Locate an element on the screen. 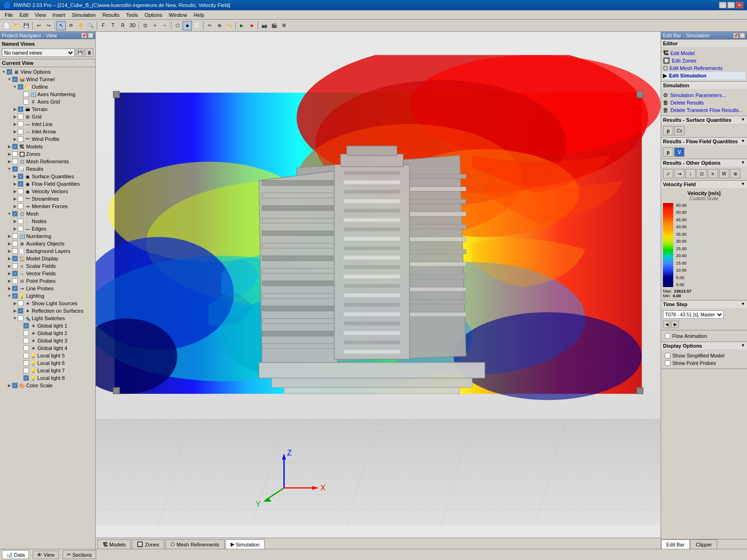 Image resolution: width=747 pixels, height=560 pixels. status-tab-view: 👁 View is located at coordinates (46, 555).